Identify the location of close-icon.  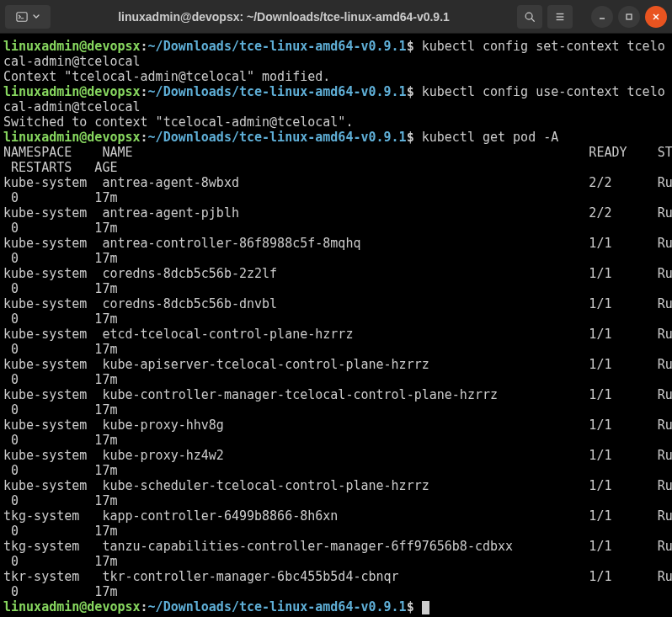
(656, 17).